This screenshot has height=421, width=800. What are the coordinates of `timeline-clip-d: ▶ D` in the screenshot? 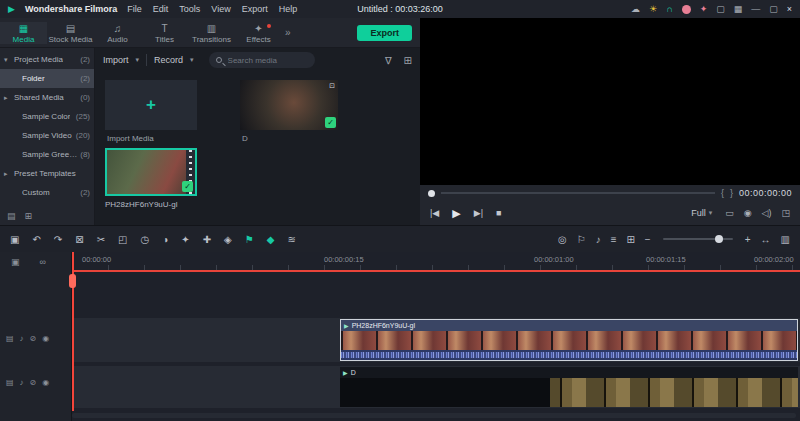 It's located at (569, 387).